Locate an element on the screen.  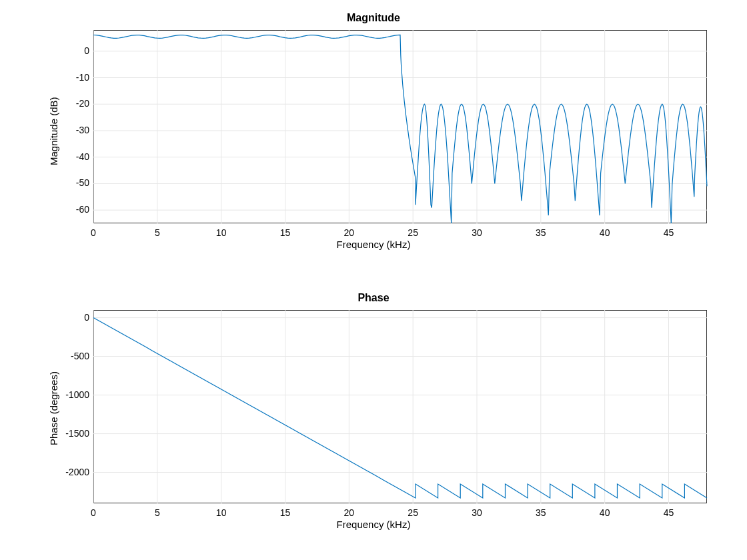
ytick-label: -1000 is located at coordinates (77, 395).